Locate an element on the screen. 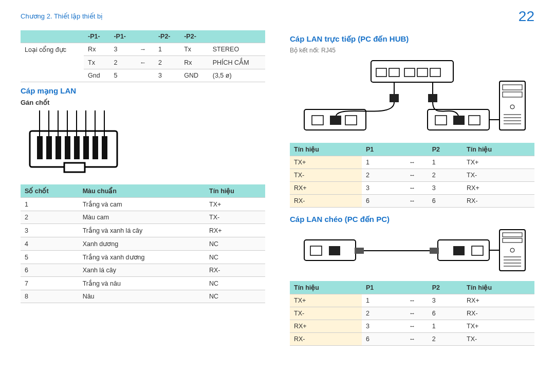 This screenshot has height=392, width=555. pin-header: Tín hiệu is located at coordinates (235, 191).